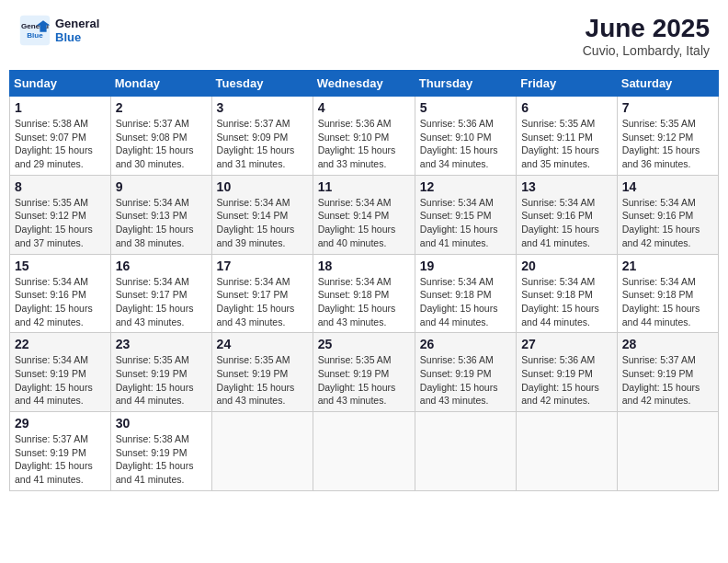  What do you see at coordinates (667, 293) in the screenshot?
I see `calendar-cell: 21 Sunrise: 5:34 AMSunset: 9:18 PMDaylig…` at bounding box center [667, 293].